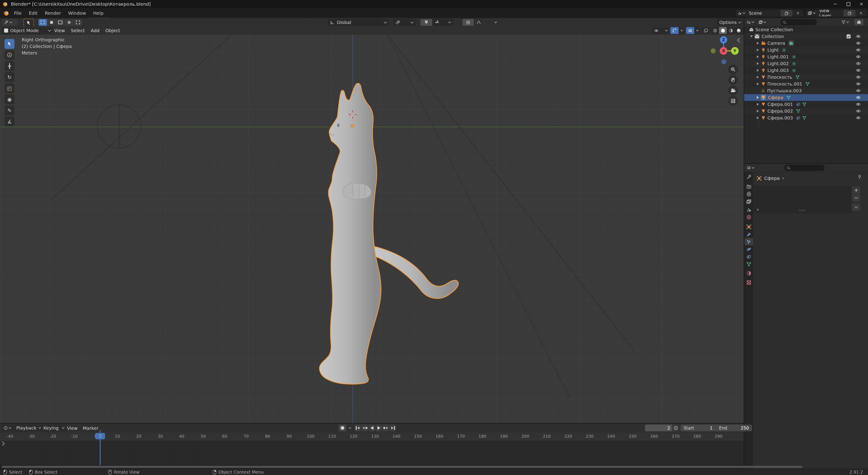  I want to click on outliner-row-sphere: Сфера, so click(806, 97).